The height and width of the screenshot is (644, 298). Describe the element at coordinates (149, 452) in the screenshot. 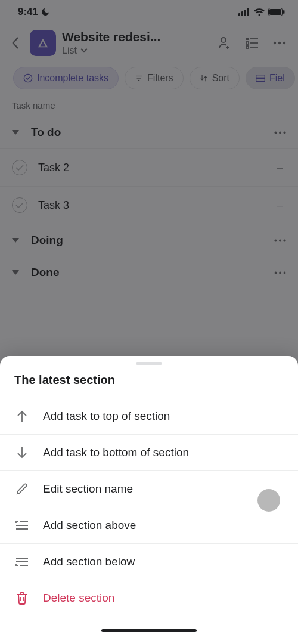

I see `add-task-bottom: Add task to bottom of section` at that location.